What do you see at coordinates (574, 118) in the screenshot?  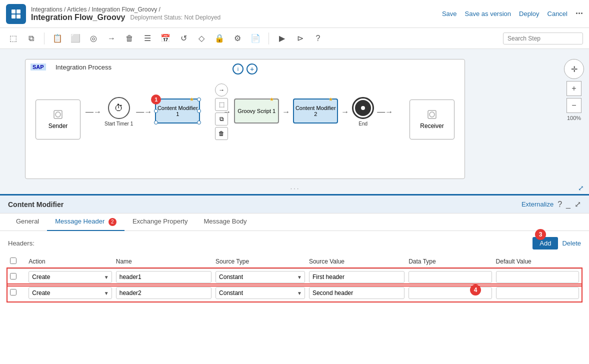 I see `zoom-level: 100%` at bounding box center [574, 118].